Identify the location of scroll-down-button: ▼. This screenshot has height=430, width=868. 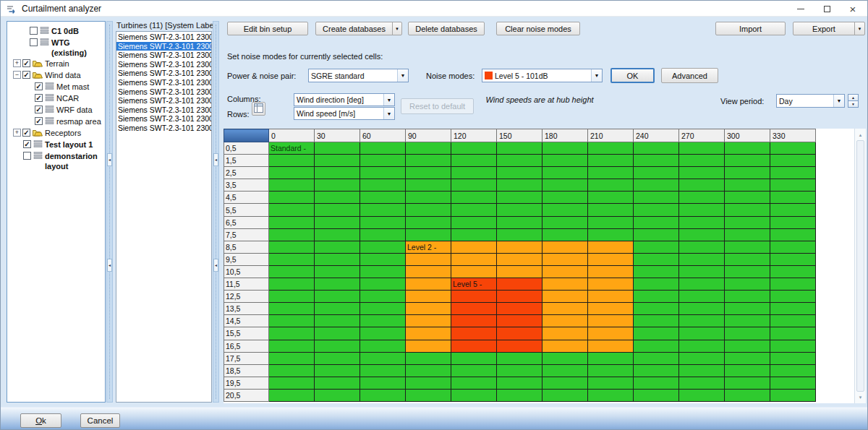
(861, 397).